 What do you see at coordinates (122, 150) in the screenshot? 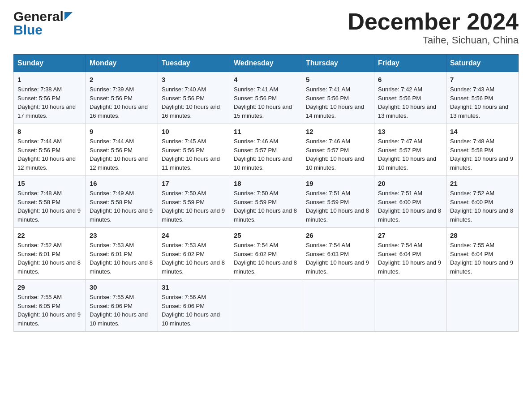
I see `calendar-cell: 9Sunrise: 7:44 AMSunset: 5:56 PMDaylight…` at bounding box center [122, 150].